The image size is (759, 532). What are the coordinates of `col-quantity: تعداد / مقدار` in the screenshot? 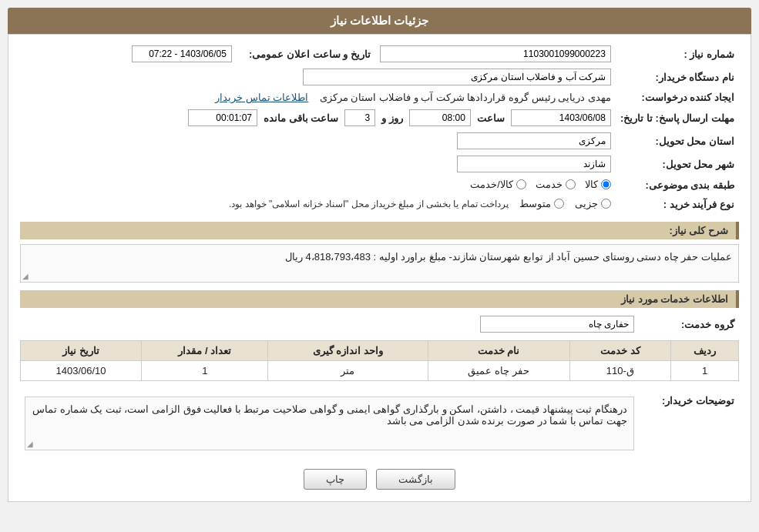 It's located at (205, 351).